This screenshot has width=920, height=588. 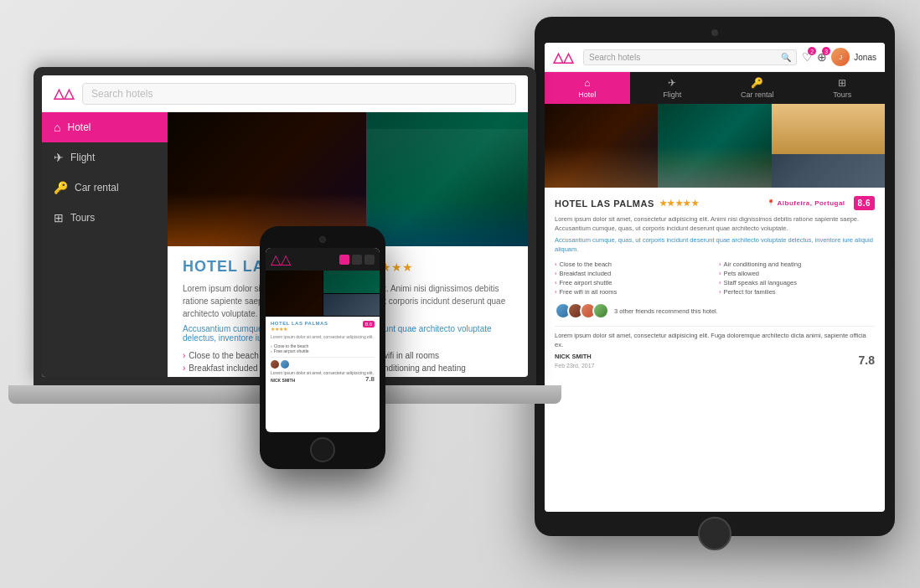 I want to click on tablet-reviewer-name: NICK SMITH, so click(x=575, y=357).